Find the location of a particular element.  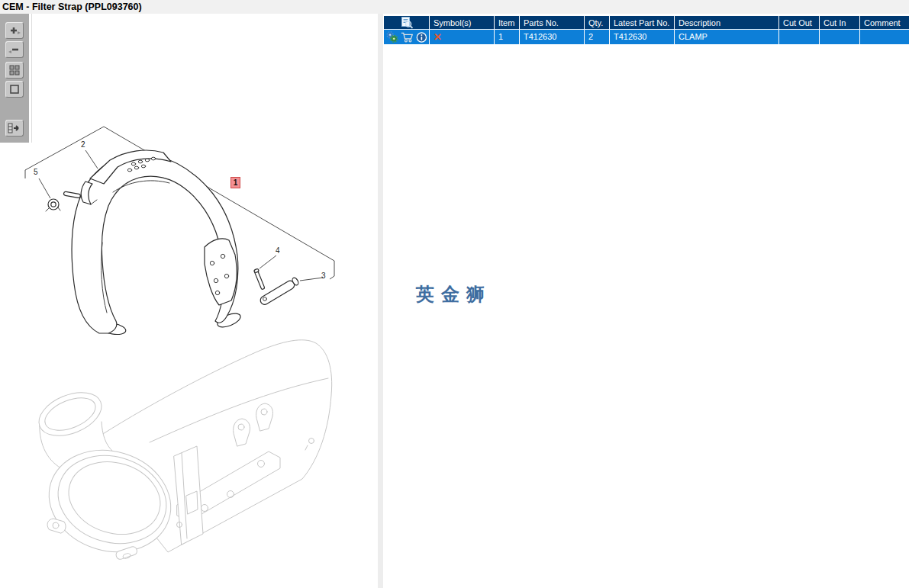

row-action-icons is located at coordinates (407, 37).